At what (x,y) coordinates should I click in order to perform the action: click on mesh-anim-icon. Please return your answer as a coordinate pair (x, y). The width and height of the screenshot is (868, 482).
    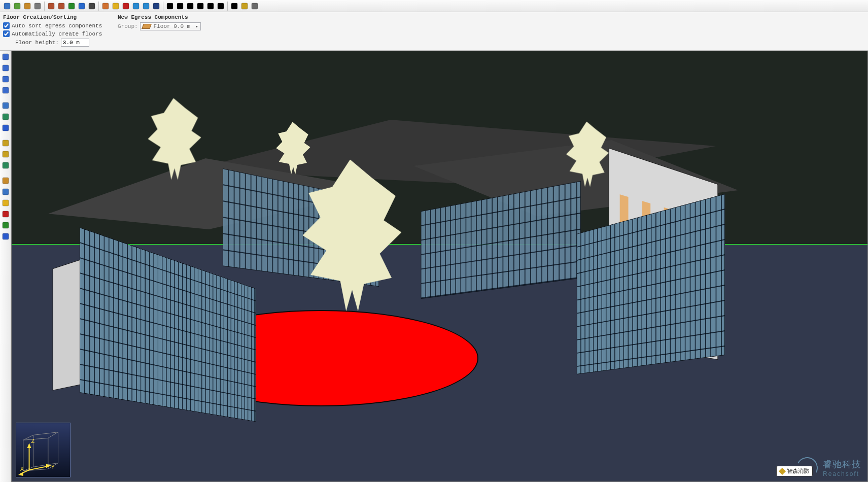
    Looking at the image, I should click on (6, 165).